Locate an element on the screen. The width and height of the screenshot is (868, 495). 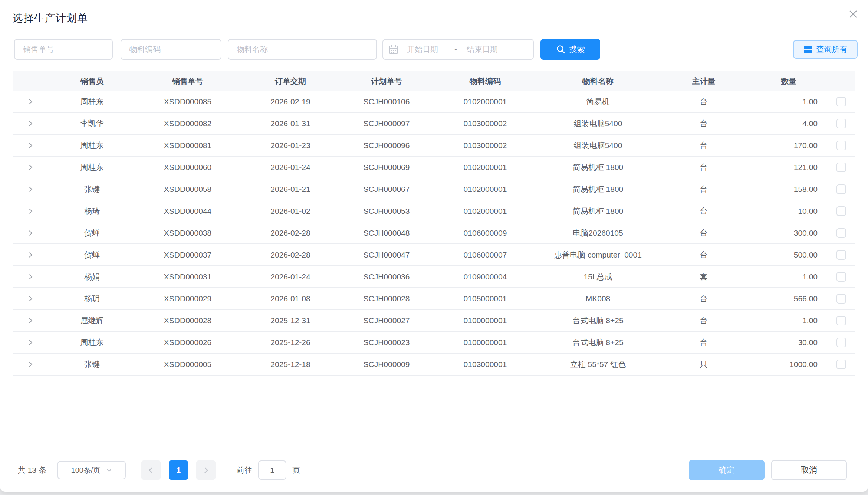
query-all-button-label: 查询所有 is located at coordinates (832, 49).